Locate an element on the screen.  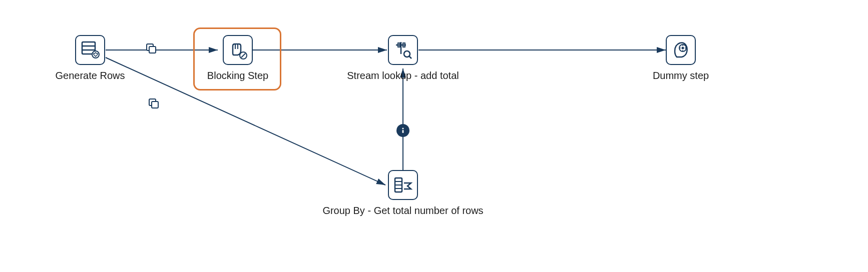
dummy-step-icon is located at coordinates (681, 50).